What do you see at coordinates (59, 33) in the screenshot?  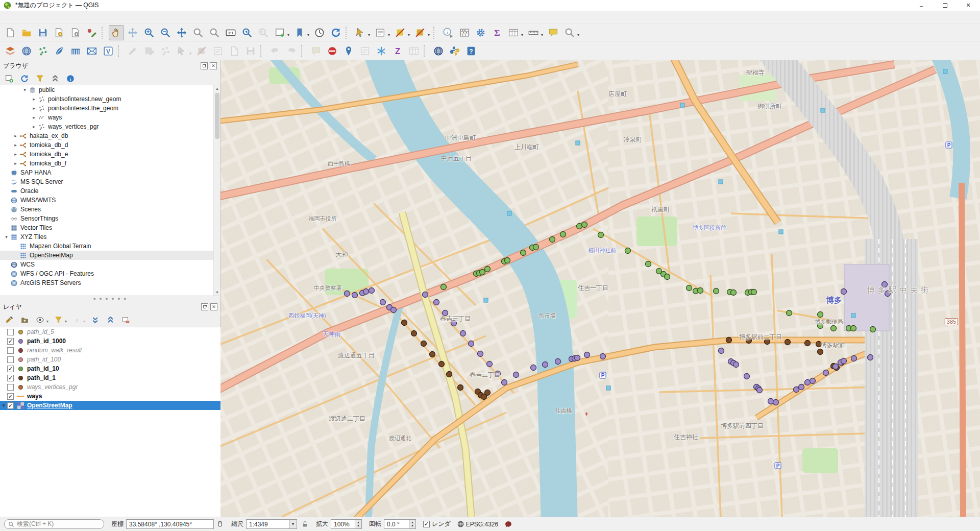 I see `style-manager-button` at bounding box center [59, 33].